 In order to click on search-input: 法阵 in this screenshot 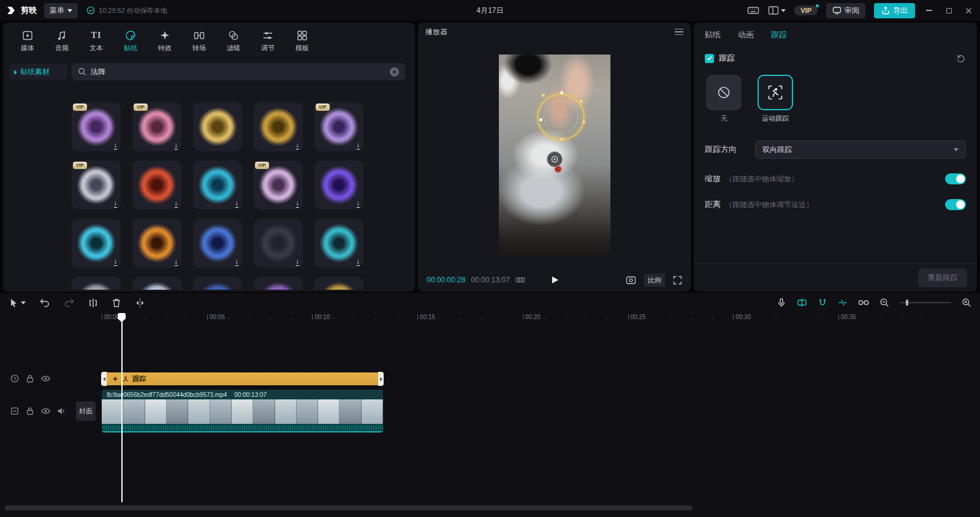, I will do `click(238, 72)`.